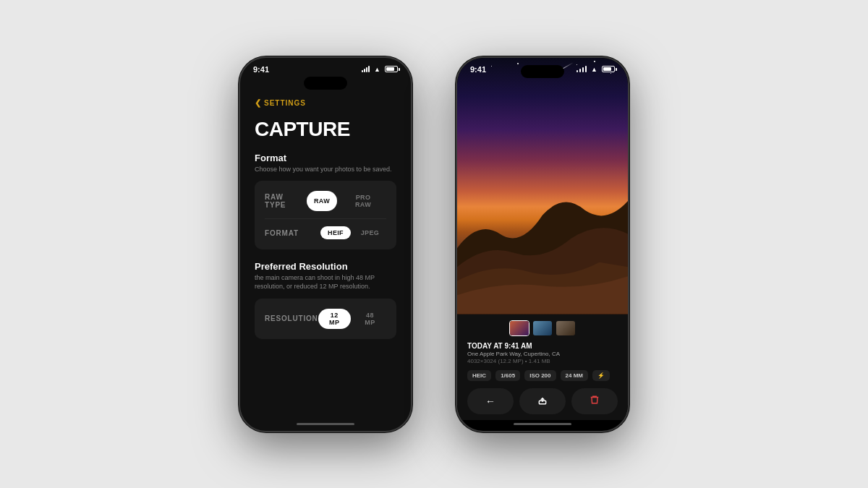 This screenshot has width=868, height=488. I want to click on settings-content: ❮ SETTINGS CAPTURE Format Choose how you…, so click(326, 256).